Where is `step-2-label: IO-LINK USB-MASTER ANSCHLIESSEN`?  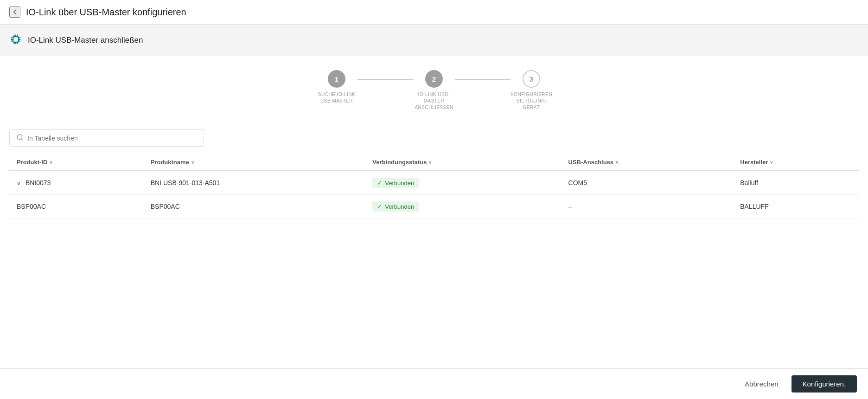 step-2-label: IO-LINK USB-MASTER ANSCHLIESSEN is located at coordinates (434, 101).